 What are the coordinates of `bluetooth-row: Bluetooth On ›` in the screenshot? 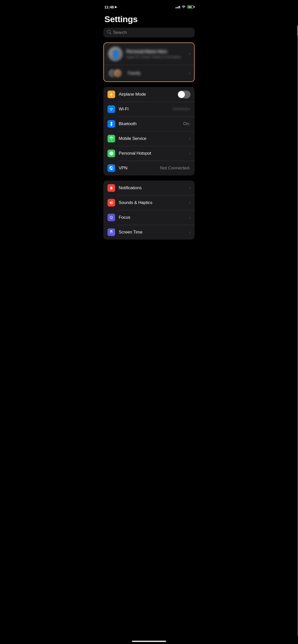 It's located at (149, 124).